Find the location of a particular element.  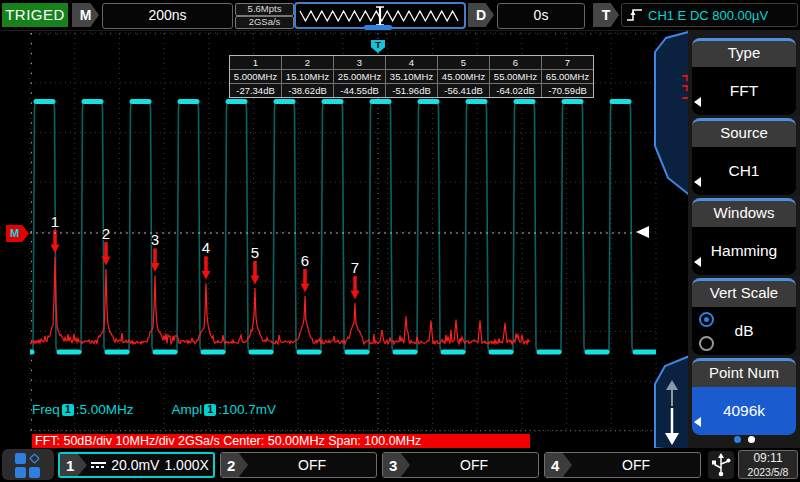

channel-2-button: 2 OFF is located at coordinates (298, 465).